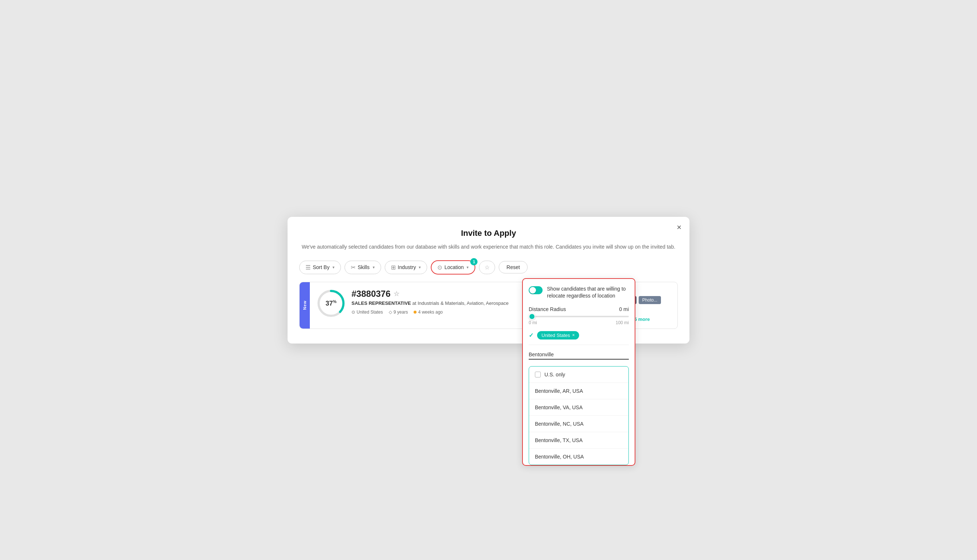 The width and height of the screenshot is (977, 560). I want to click on skills-label: Skills, so click(364, 267).